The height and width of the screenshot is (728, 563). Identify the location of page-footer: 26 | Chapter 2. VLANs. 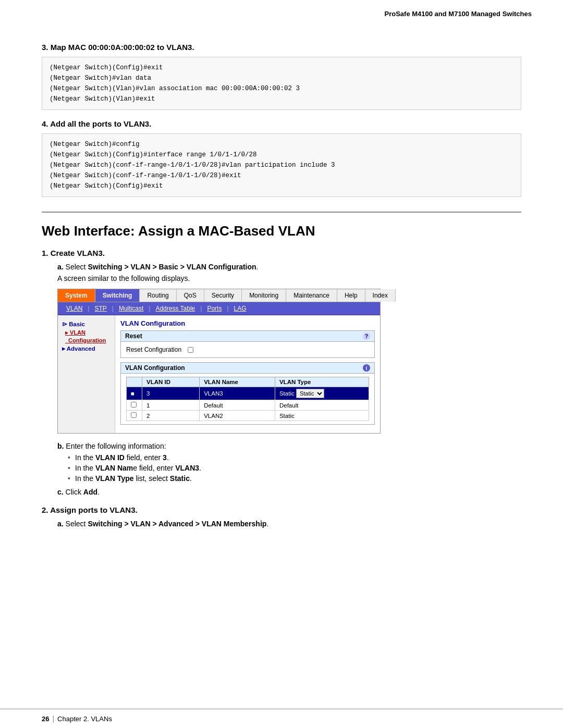
(282, 718).